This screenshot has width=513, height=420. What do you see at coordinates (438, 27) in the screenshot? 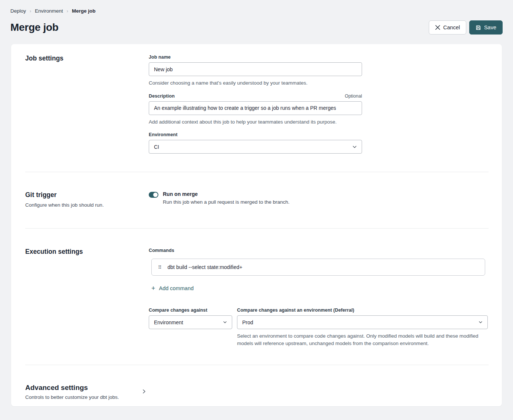
I see `close-icon` at bounding box center [438, 27].